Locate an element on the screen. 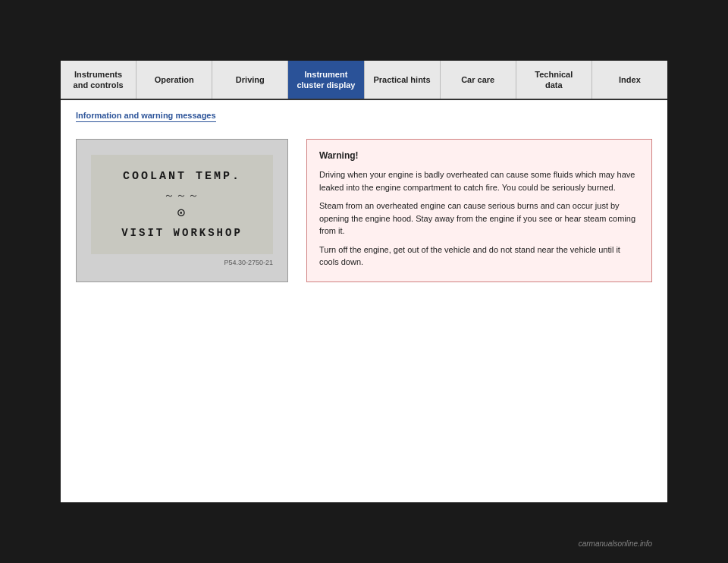 The height and width of the screenshot is (563, 728). thermo-bulb-icon: ⊙ is located at coordinates (182, 212).